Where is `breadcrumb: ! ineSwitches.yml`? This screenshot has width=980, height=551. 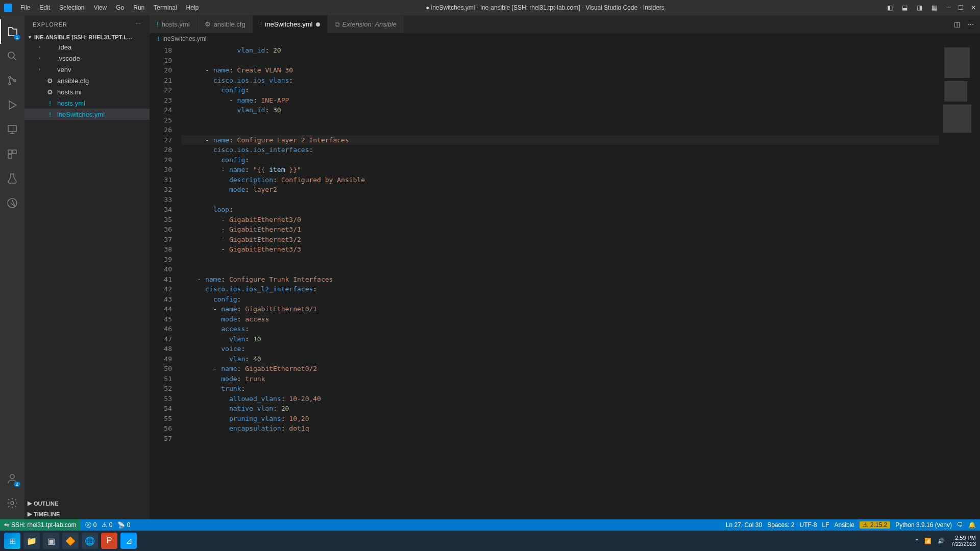
breadcrumb: ! ineSwitches.yml is located at coordinates (565, 39).